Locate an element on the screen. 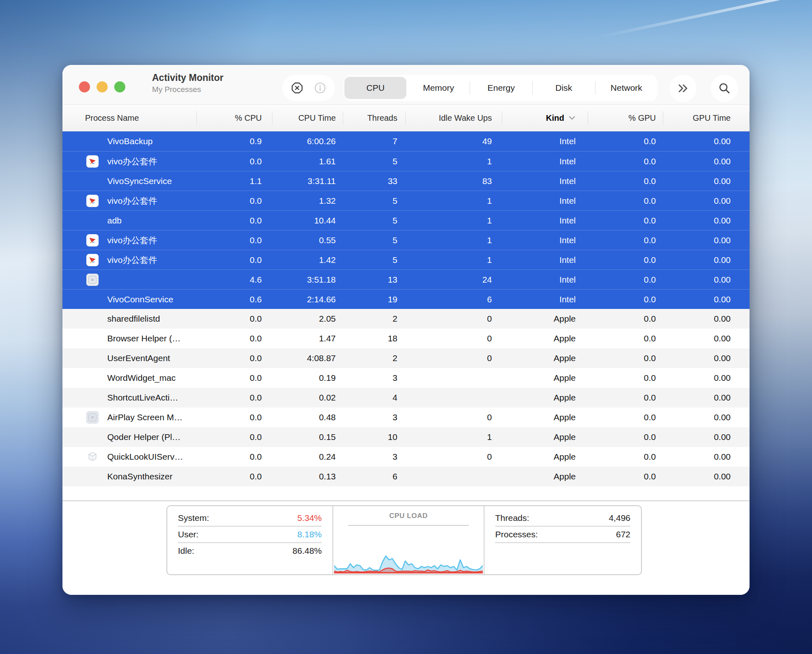 This screenshot has width=812, height=654. column-header-process-name: Process Name is located at coordinates (130, 118).